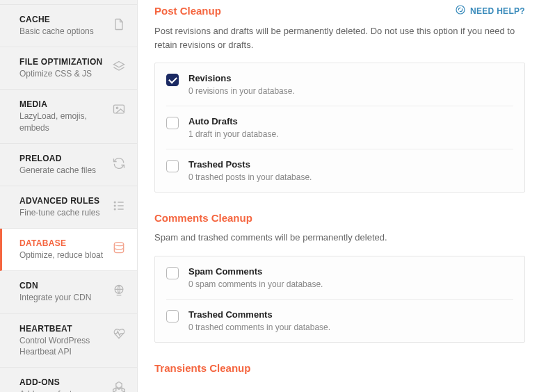 Image resolution: width=539 pixels, height=392 pixels. What do you see at coordinates (63, 243) in the screenshot?
I see `sidebar-item-title: DATABASE` at bounding box center [63, 243].